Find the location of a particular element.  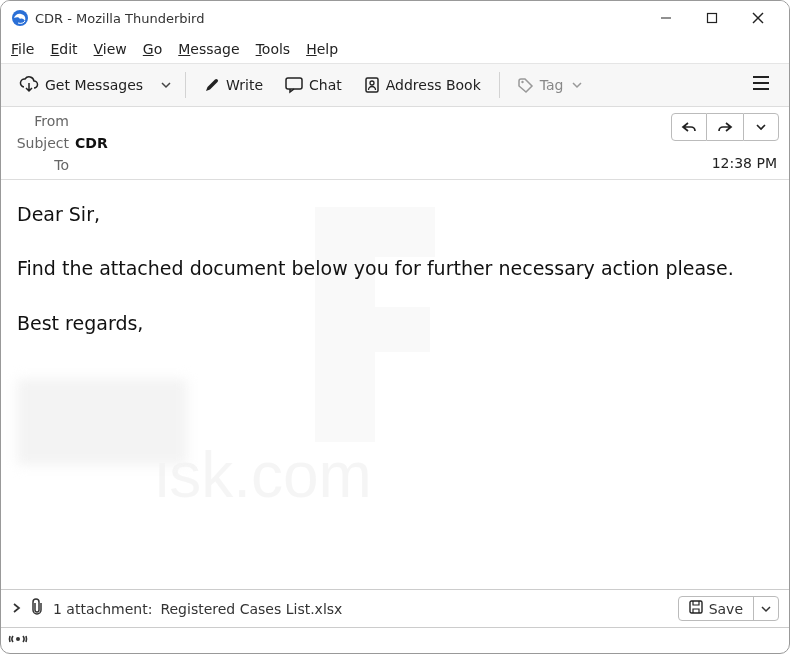

address-book-button: Address Book is located at coordinates (422, 85).